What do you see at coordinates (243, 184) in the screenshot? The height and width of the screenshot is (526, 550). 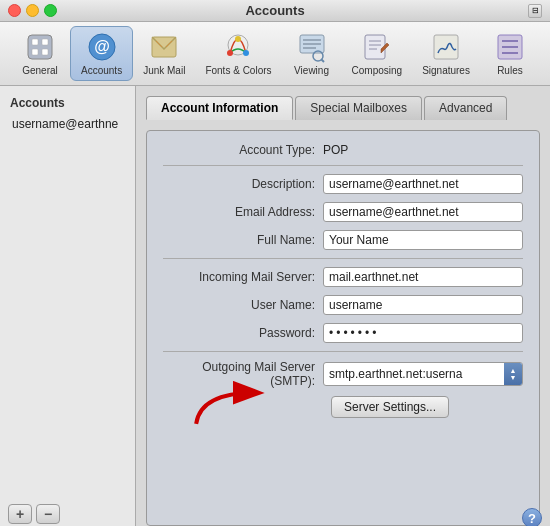 I see `description-label: Description:` at bounding box center [243, 184].